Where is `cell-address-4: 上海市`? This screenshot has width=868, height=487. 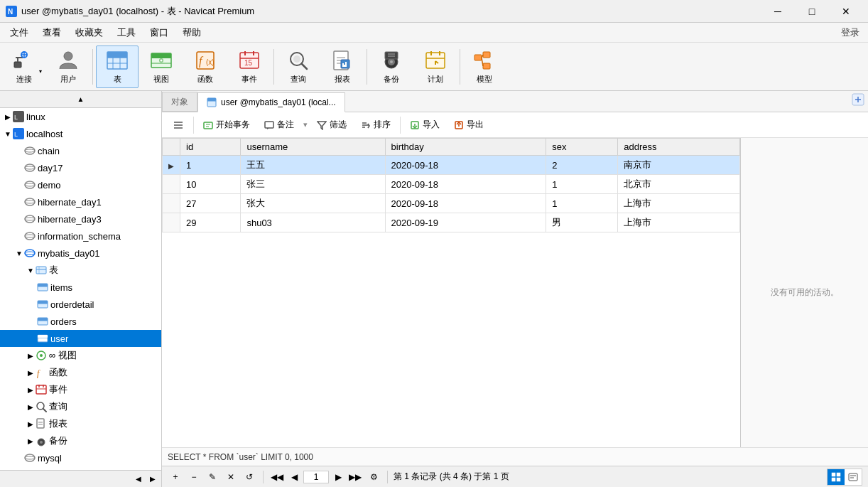 cell-address-4: 上海市 is located at coordinates (679, 223).